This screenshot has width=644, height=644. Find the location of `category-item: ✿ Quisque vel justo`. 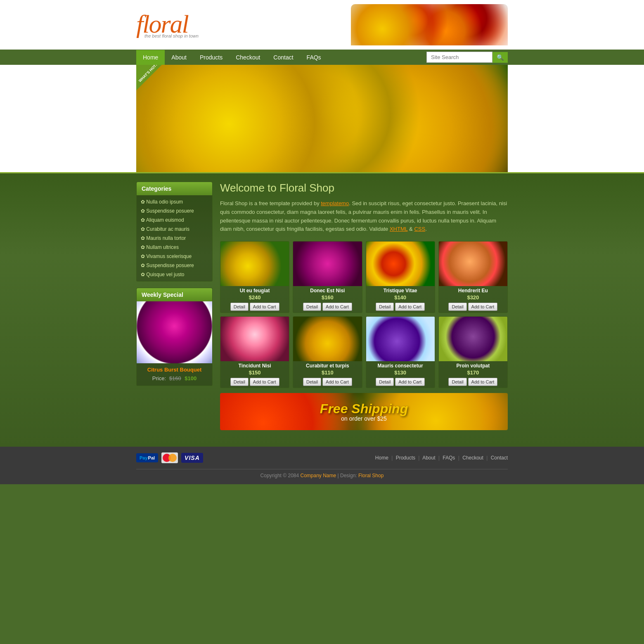

category-item: ✿ Quisque vel justo is located at coordinates (174, 275).